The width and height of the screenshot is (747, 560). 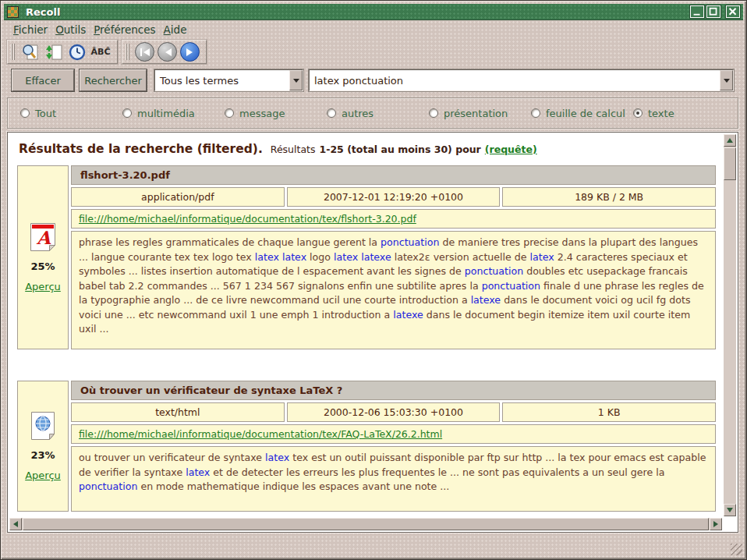 What do you see at coordinates (357, 12) in the screenshot?
I see `window-title: Recoll` at bounding box center [357, 12].